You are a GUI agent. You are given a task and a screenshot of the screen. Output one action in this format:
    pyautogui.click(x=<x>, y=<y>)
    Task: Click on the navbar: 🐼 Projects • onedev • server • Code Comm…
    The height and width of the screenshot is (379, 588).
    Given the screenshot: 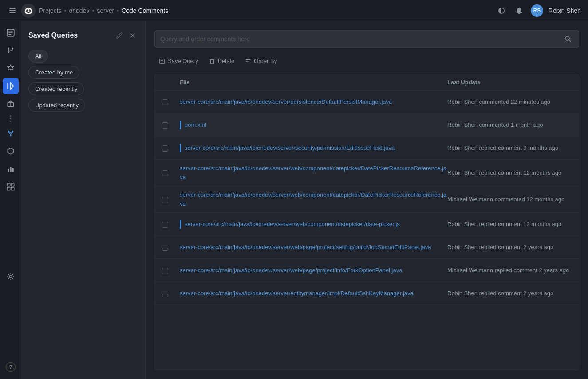 What is the action you would take?
    pyautogui.click(x=294, y=11)
    